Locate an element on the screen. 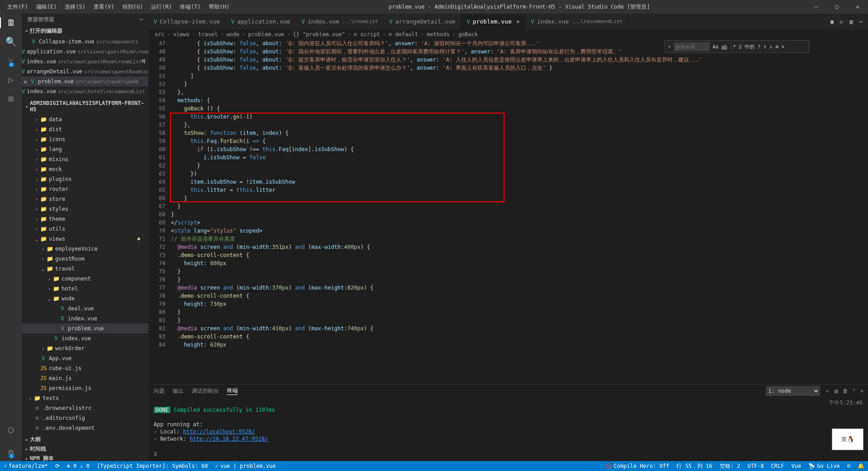 This screenshot has width=868, height=471. extensions-icon: ⊞ is located at coordinates (11, 99).